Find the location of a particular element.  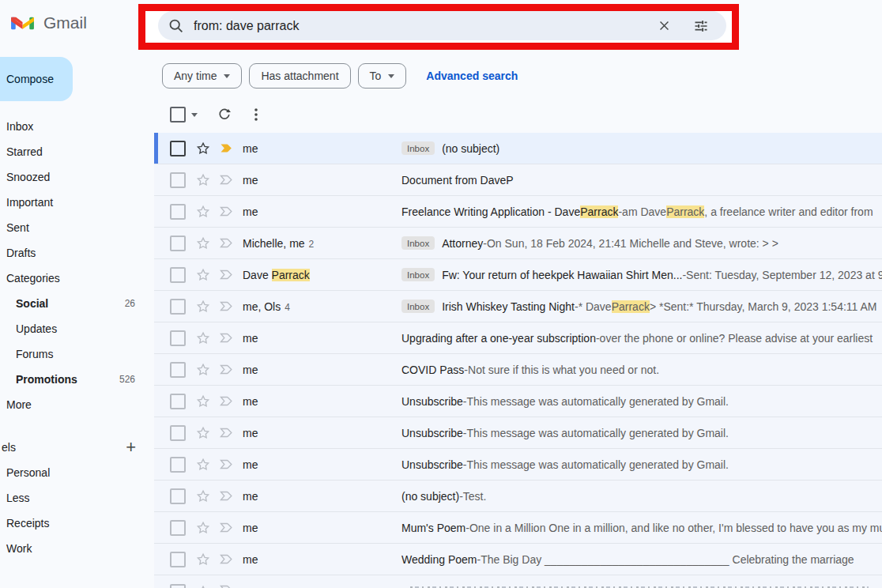

sidebar-item-label: Social is located at coordinates (32, 303).